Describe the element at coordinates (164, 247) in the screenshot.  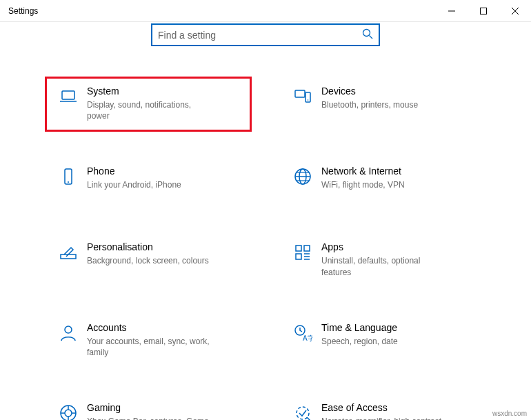
I see `card-title: Personalisation` at that location.